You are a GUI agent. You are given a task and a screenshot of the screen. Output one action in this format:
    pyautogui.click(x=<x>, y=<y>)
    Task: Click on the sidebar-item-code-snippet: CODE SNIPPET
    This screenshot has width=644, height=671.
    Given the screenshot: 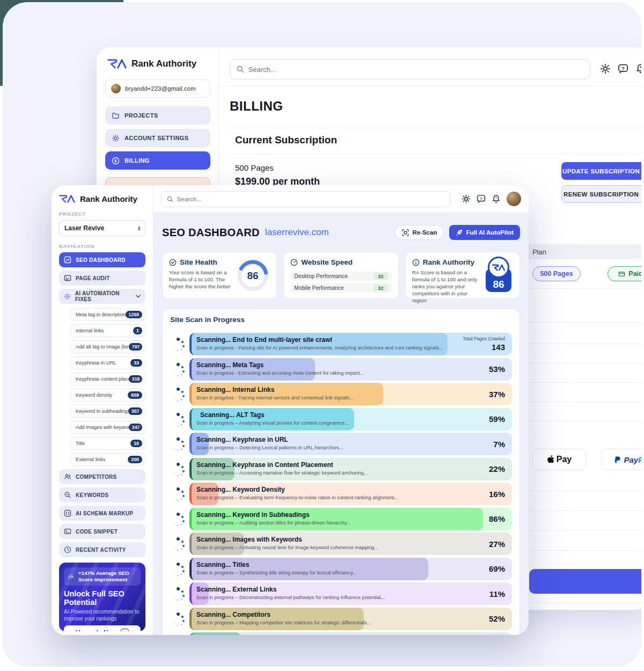 What is the action you would take?
    pyautogui.click(x=102, y=531)
    